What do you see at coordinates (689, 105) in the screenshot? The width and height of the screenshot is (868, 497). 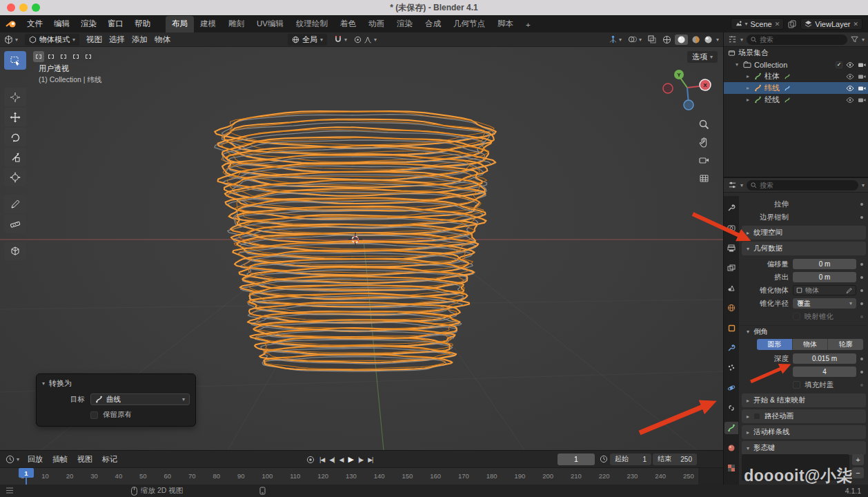 I see `axis-z-negative` at bounding box center [689, 105].